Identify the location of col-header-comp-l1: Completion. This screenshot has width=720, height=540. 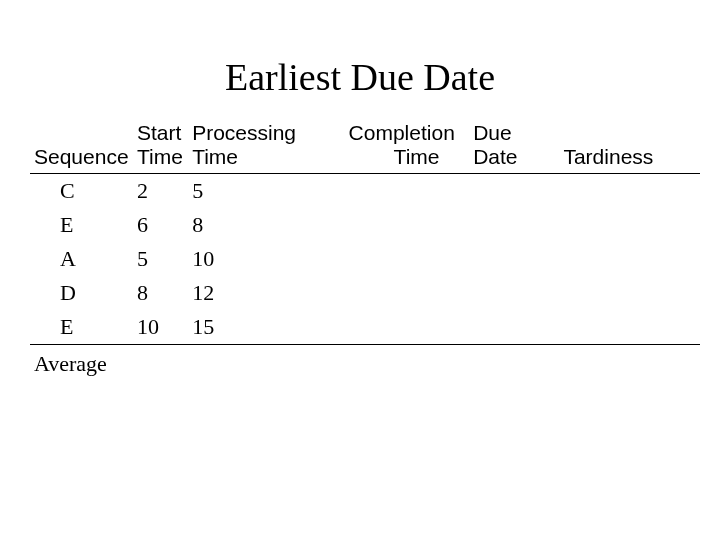
(402, 132).